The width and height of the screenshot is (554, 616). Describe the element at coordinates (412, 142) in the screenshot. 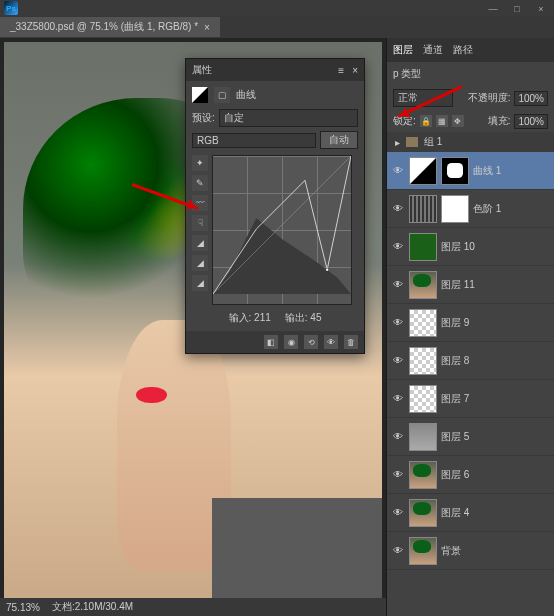

I see `folder-icon` at that location.